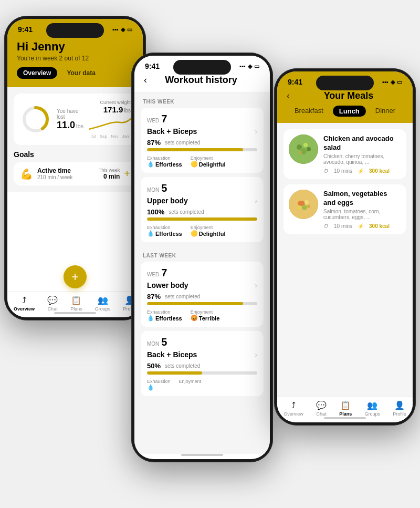  I want to click on home-indicator-right, so click(345, 418).